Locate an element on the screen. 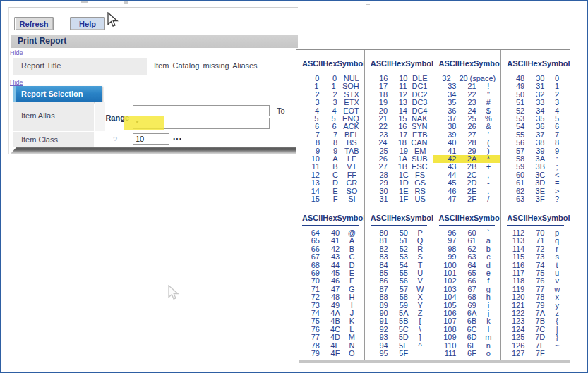  report-title-value: Item Catalog missing Aliases is located at coordinates (206, 66).